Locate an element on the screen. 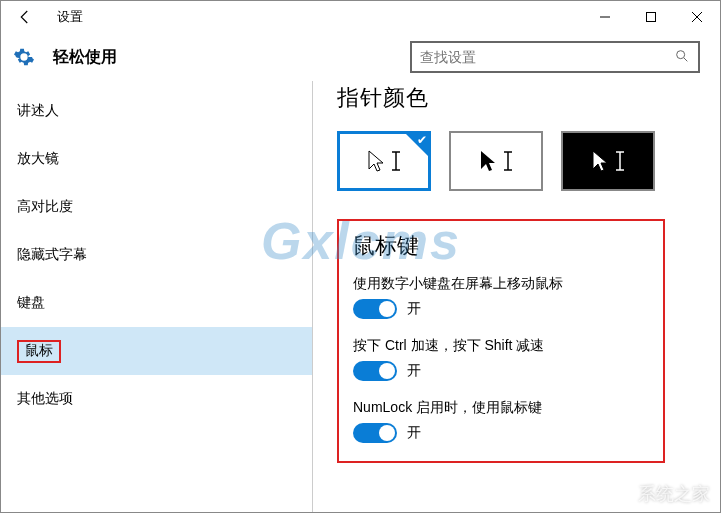 The height and width of the screenshot is (513, 721). mouse-keys-title: 鼠标键 is located at coordinates (501, 246).